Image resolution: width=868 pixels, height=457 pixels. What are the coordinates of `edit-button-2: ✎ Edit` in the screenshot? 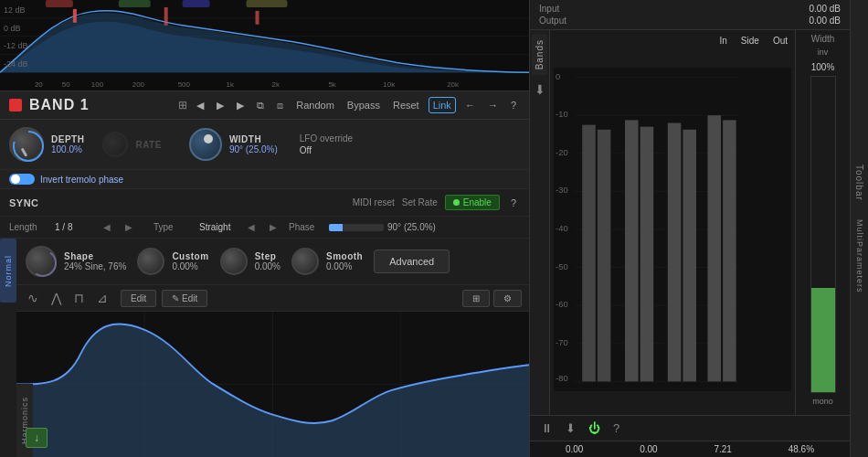 It's located at (185, 298).